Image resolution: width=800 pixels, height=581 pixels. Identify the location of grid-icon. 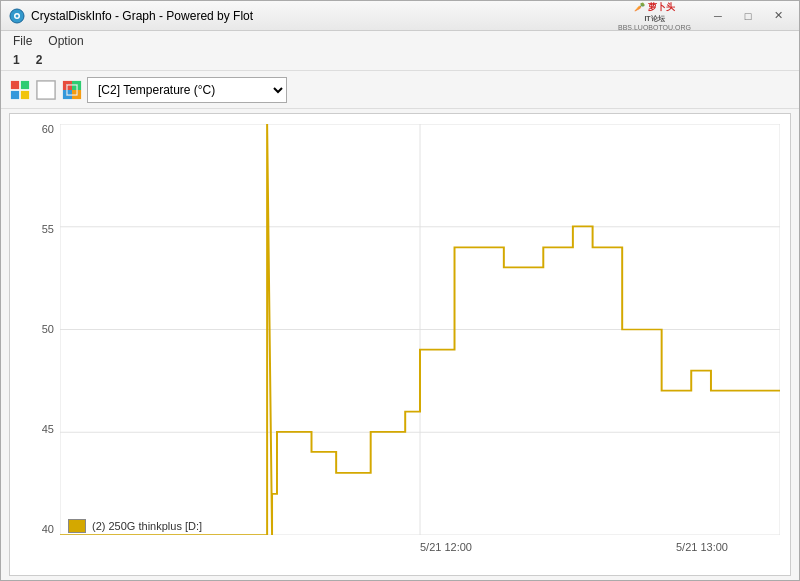
(20, 90).